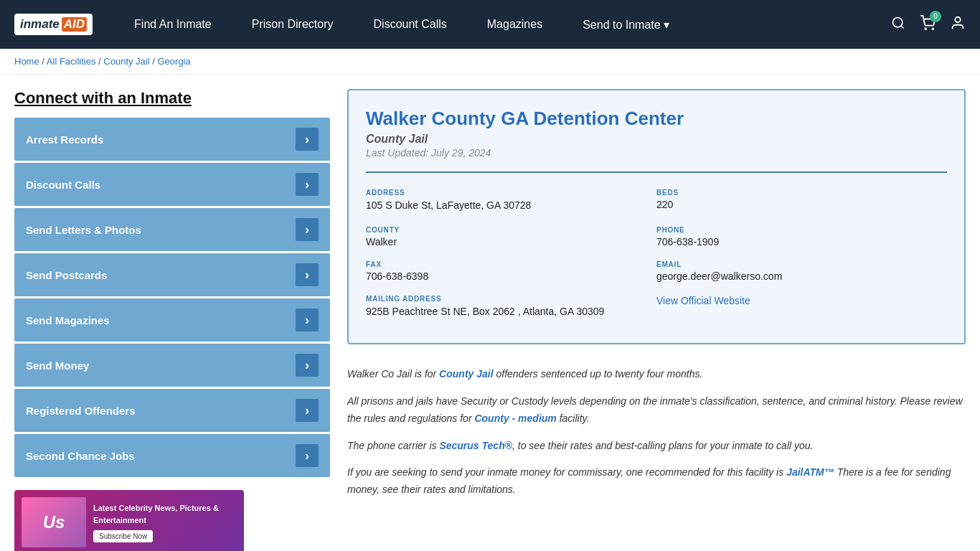 The height and width of the screenshot is (551, 980). Describe the element at coordinates (126, 62) in the screenshot. I see `breadcrumb-county-jail: County Jail` at that location.